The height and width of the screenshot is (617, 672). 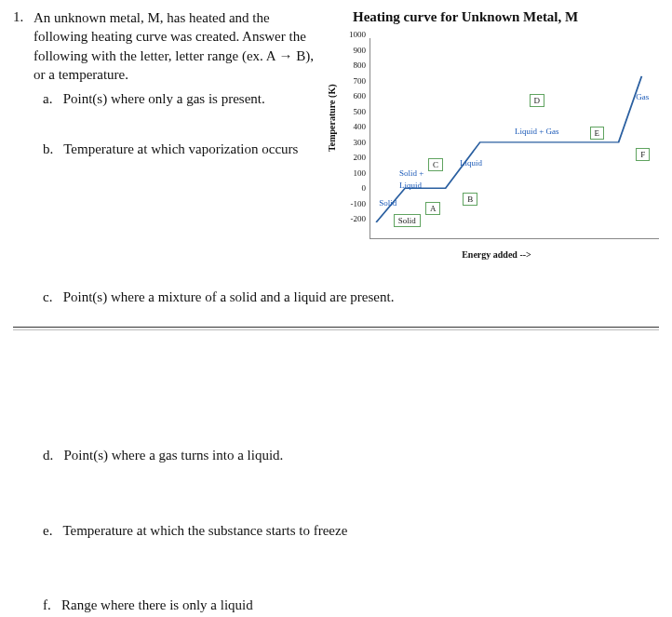 What do you see at coordinates (359, 605) in the screenshot?
I see `part-f: f. Range where there is only a liquid` at bounding box center [359, 605].